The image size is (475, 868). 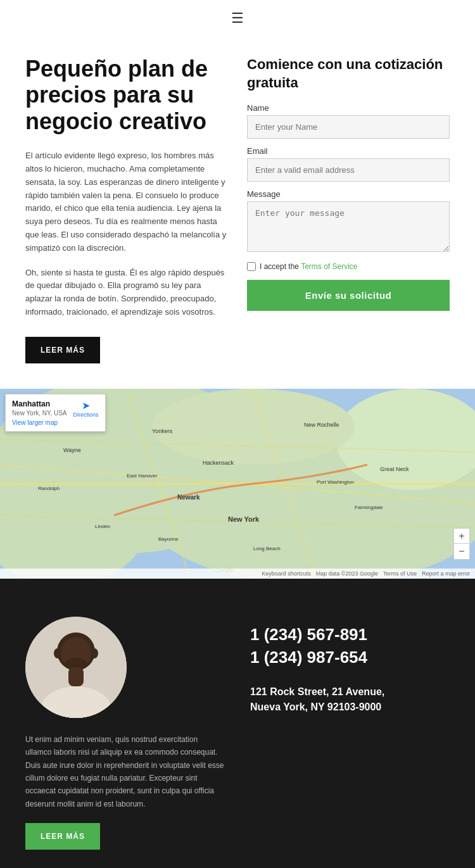 I want to click on terms-row: I accept the Terms of Service, so click(x=348, y=267).